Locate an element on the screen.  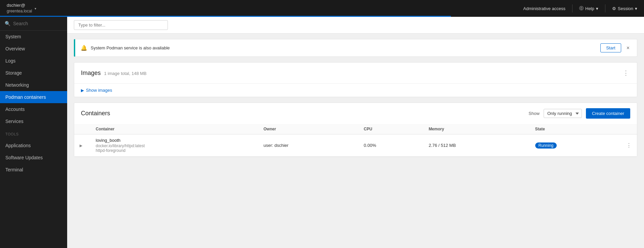
sidebar-item-overview: Overview is located at coordinates (34, 49).